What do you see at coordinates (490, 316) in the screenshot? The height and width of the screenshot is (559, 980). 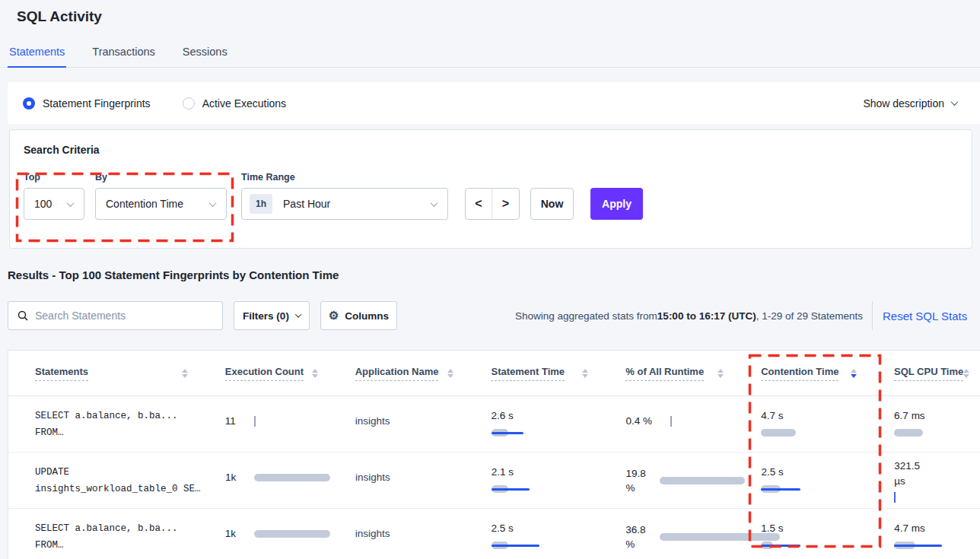 I see `results-toolbar: Filters (0) ⚙ Columns Showing aggregated…` at bounding box center [490, 316].